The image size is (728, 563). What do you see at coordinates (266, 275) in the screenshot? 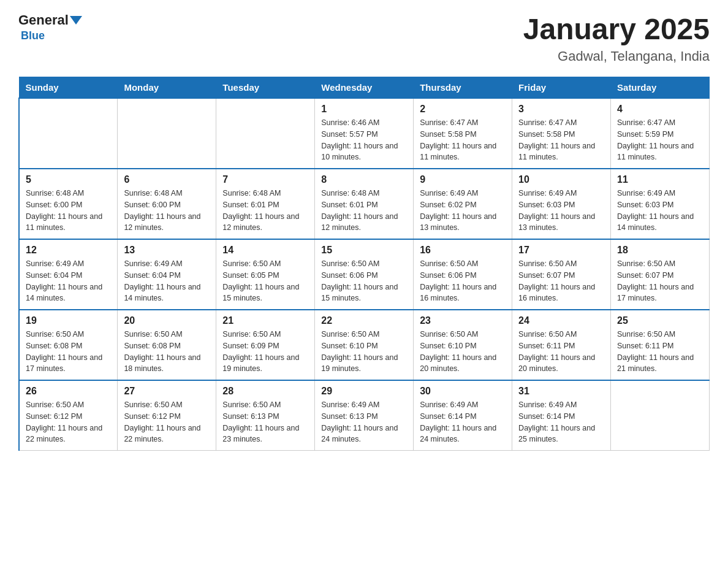
I see `calendar-cell: 14Sunrise: 6:50 AM Sunset: 6:05 PM Dayli…` at bounding box center [266, 275].